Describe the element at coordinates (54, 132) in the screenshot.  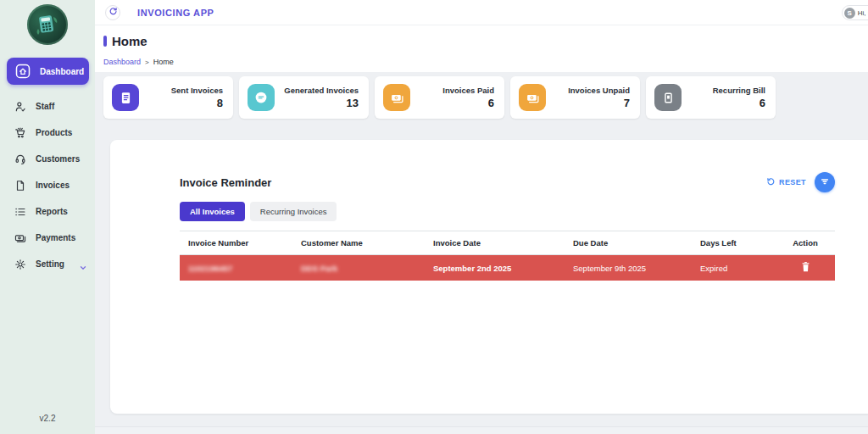
I see `sidebar-item-label: Products` at that location.